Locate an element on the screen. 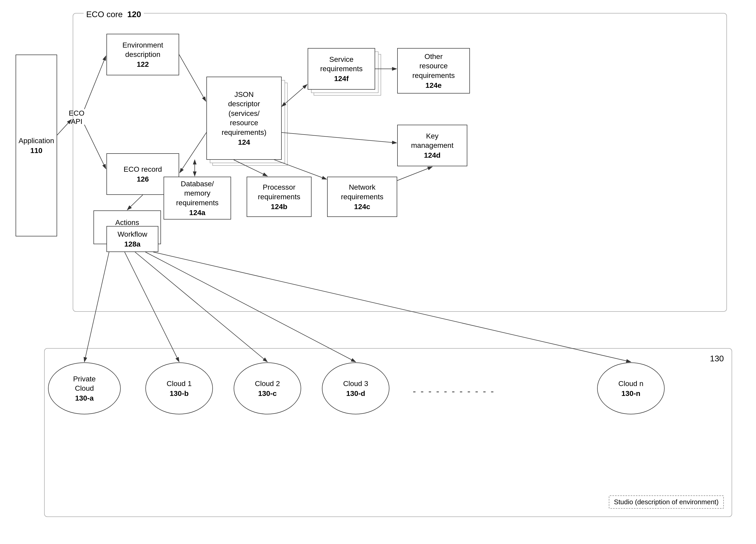 The height and width of the screenshot is (544, 756). network-req-box: Networkrequirements 124c is located at coordinates (362, 197).